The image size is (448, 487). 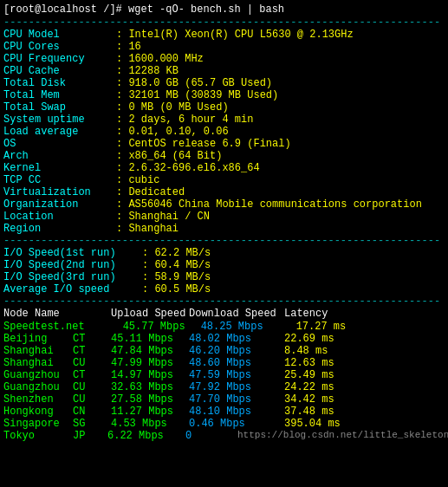 What do you see at coordinates (237, 314) in the screenshot?
I see `table-header-cell: Download Speed` at bounding box center [237, 314].